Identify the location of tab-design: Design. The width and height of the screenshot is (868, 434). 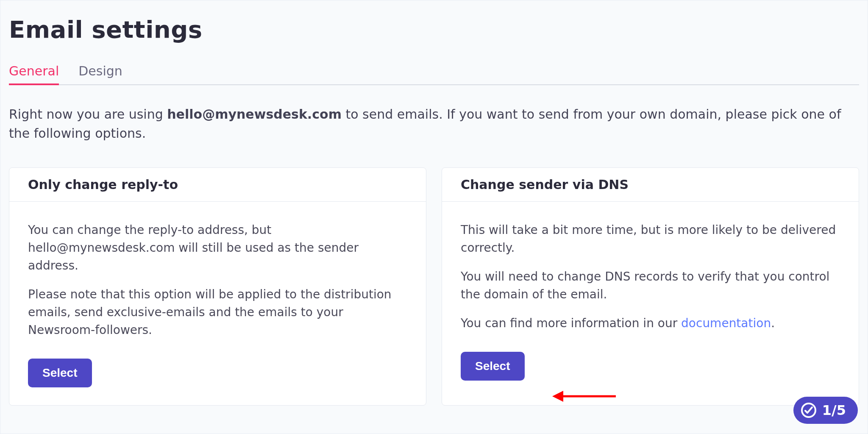
(100, 75).